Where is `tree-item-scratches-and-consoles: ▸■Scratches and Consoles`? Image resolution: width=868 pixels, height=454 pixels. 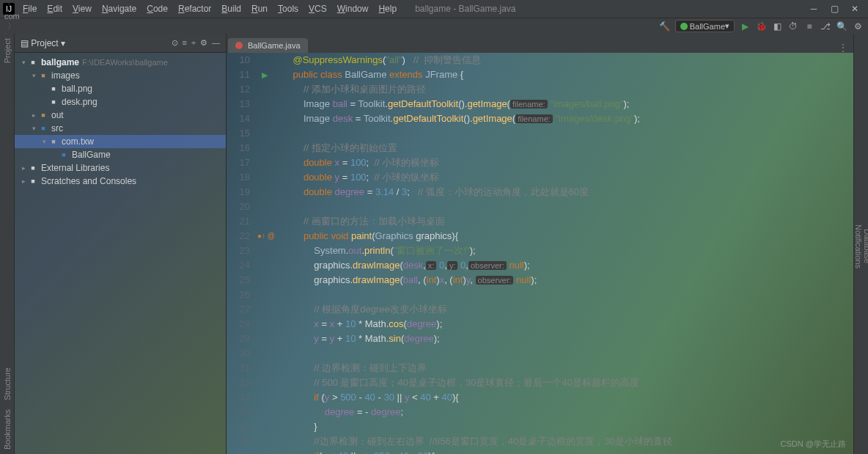 tree-item-scratches-and-consoles: ▸■Scratches and Consoles is located at coordinates (120, 181).